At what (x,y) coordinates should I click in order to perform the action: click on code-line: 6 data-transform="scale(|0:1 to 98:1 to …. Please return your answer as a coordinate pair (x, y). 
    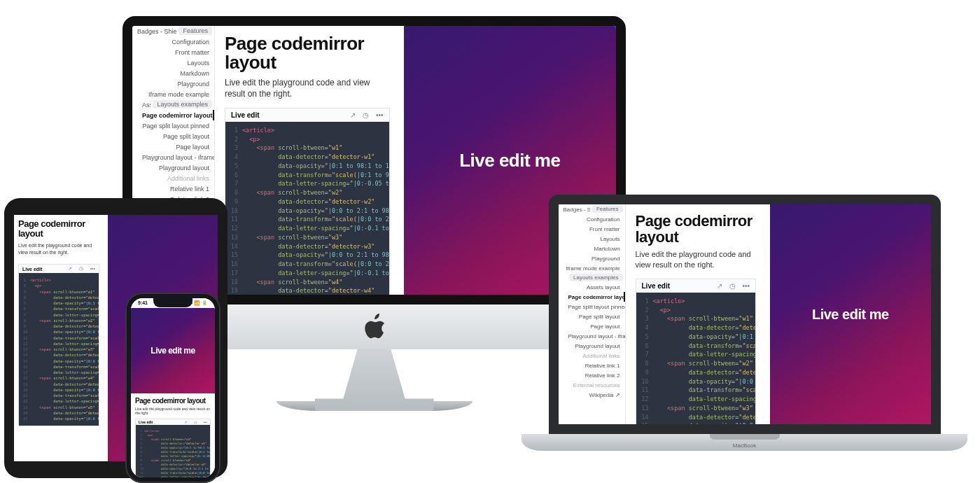
    Looking at the image, I should click on (699, 346).